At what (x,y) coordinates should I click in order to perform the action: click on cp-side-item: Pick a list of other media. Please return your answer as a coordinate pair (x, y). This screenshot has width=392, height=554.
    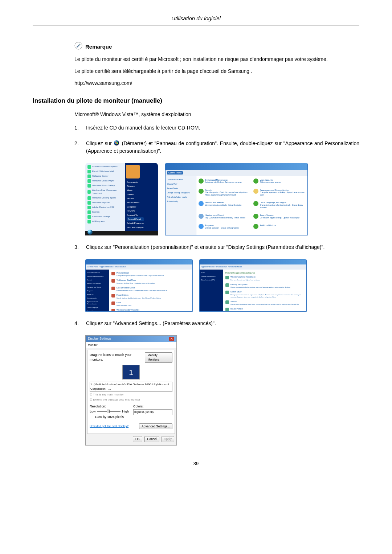
    Looking at the image, I should click on (181, 197).